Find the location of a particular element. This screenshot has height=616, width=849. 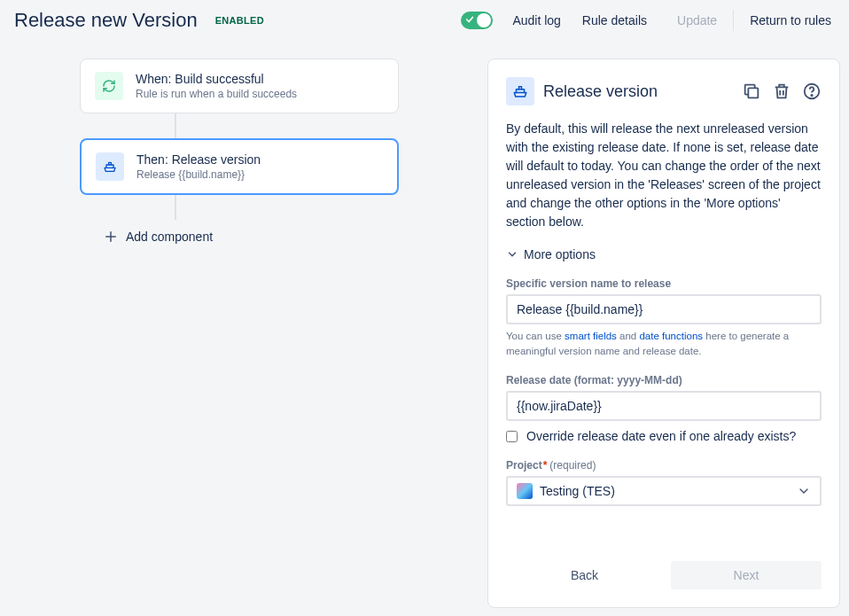

action-node: Then: Release version Release {{build.na… is located at coordinates (239, 167).